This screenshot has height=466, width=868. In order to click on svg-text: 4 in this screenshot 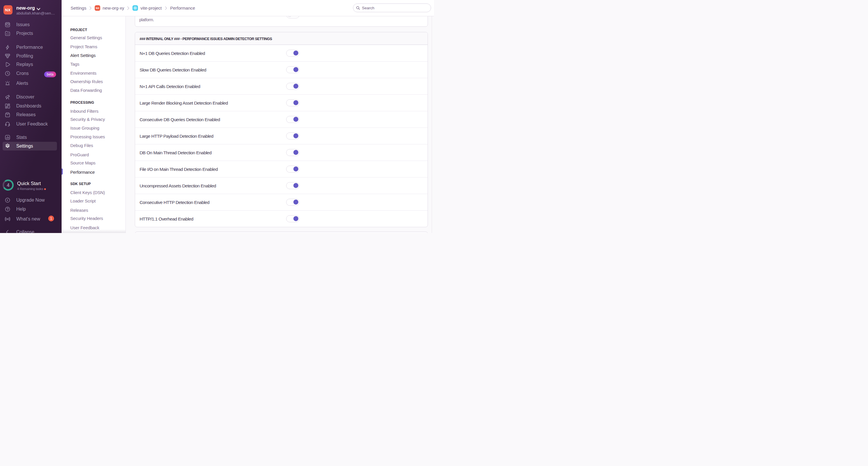, I will do `click(8, 185)`.